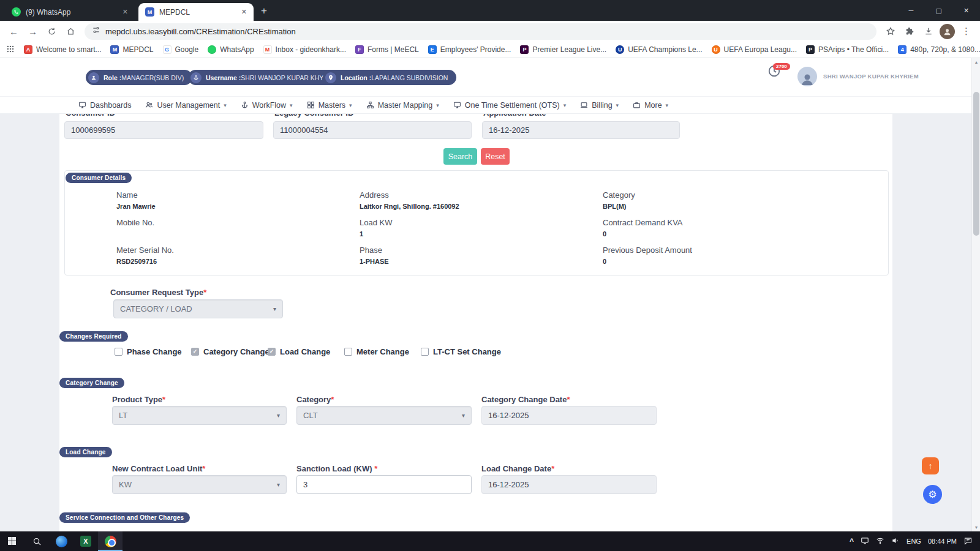 Image resolution: width=980 pixels, height=551 pixels. I want to click on excel-icon: X, so click(86, 541).